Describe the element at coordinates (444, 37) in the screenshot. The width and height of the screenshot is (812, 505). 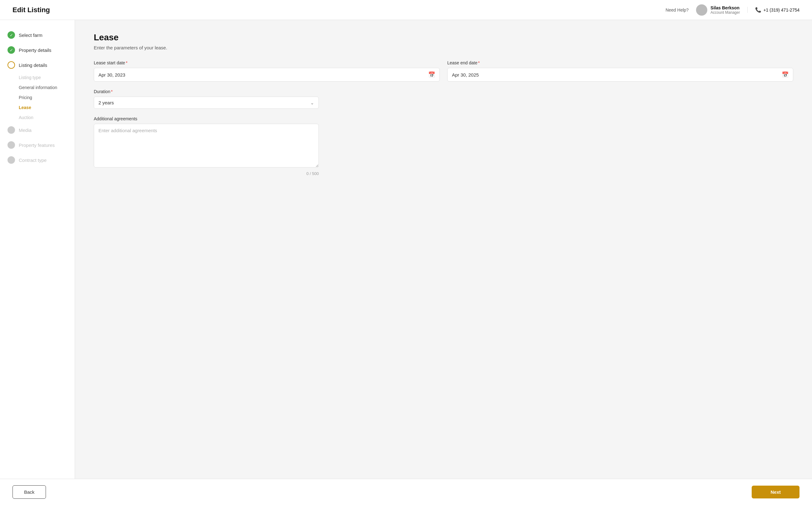
I see `form-title: Lease` at that location.